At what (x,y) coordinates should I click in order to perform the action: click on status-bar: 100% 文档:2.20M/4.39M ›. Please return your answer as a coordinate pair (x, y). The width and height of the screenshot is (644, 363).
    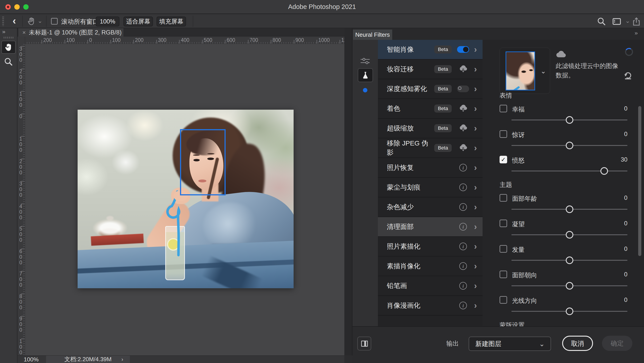
    Looking at the image, I should click on (181, 359).